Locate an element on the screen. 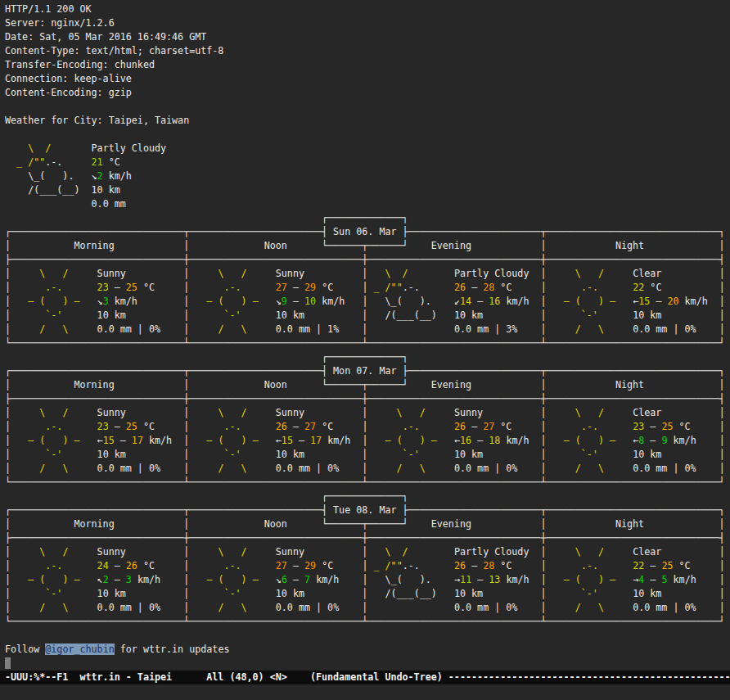 Image resolution: width=730 pixels, height=700 pixels. forecast-cell-row: │ / \ 0.0 mm | 0% │ / \ 0.0 mm | 0% │ 0.… is located at coordinates (367, 607).